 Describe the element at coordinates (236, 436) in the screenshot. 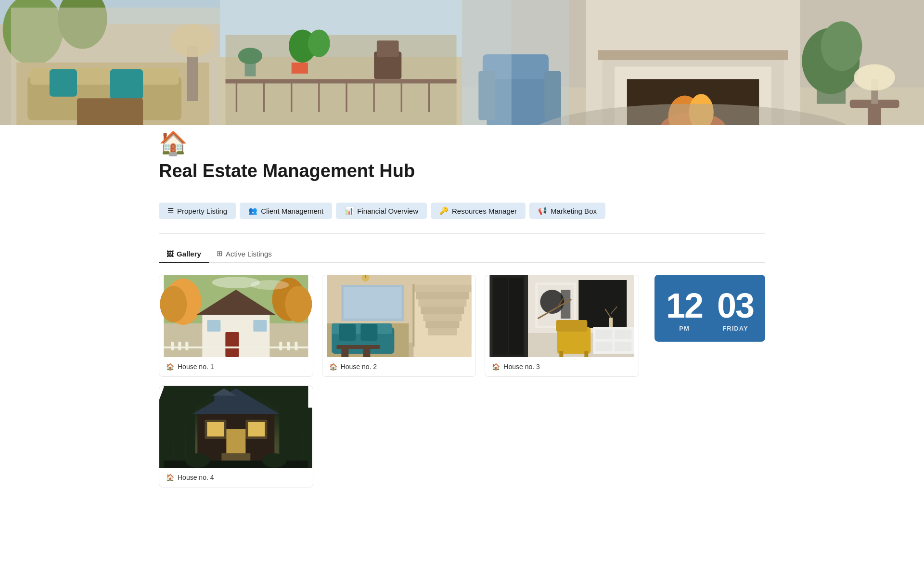

I see `gallery-card-house-4: 🏠 House no. 4` at that location.